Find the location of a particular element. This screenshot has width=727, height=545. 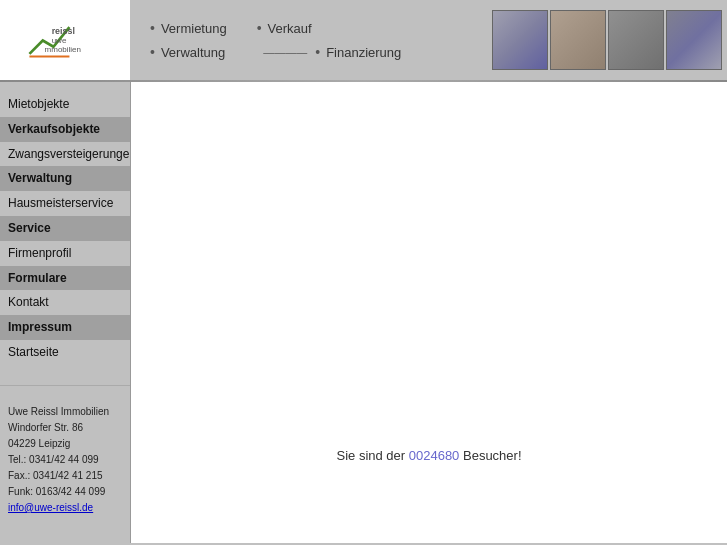

sidebar-spacer is located at coordinates (65, 372).